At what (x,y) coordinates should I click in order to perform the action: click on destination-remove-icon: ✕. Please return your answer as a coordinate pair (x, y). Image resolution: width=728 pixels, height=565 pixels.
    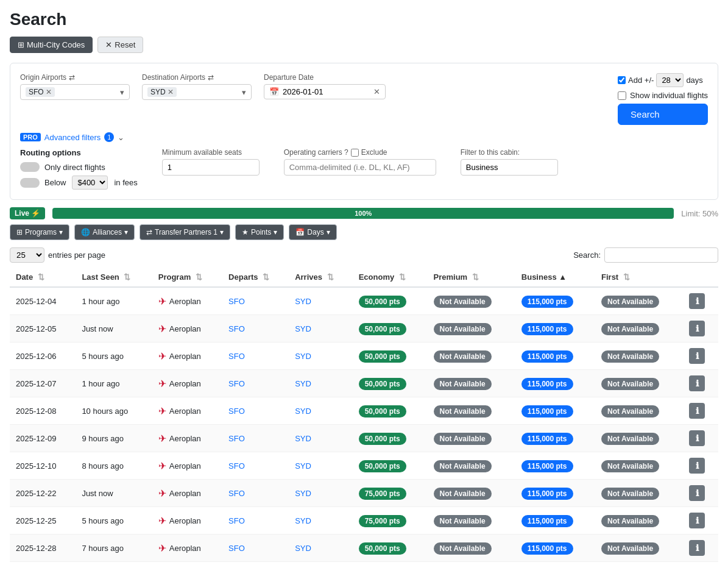
    Looking at the image, I should click on (171, 92).